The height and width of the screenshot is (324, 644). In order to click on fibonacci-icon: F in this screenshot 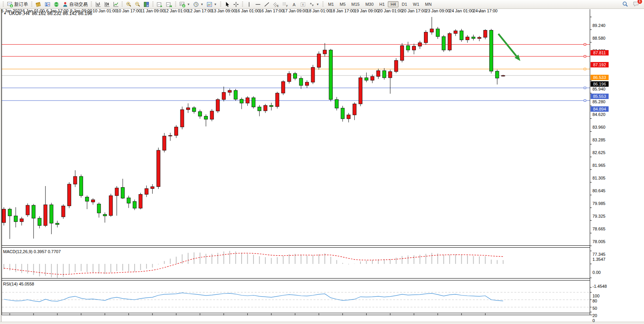, I will do `click(285, 5)`.